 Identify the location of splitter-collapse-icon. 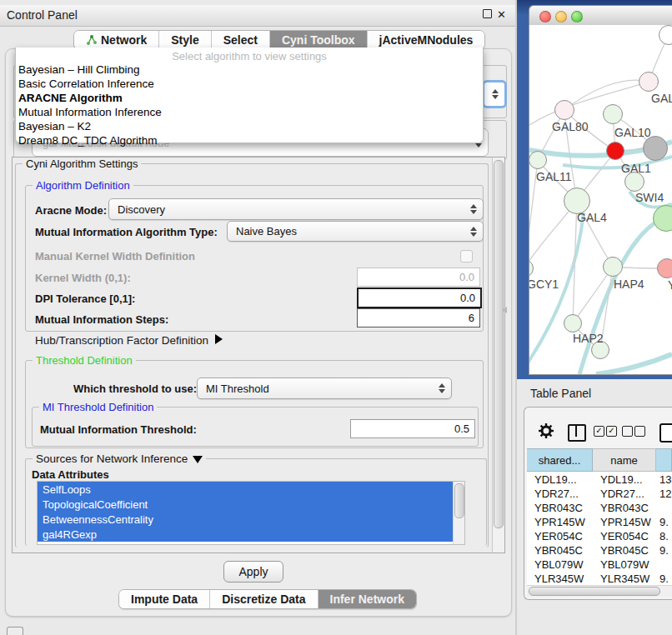
(504, 310).